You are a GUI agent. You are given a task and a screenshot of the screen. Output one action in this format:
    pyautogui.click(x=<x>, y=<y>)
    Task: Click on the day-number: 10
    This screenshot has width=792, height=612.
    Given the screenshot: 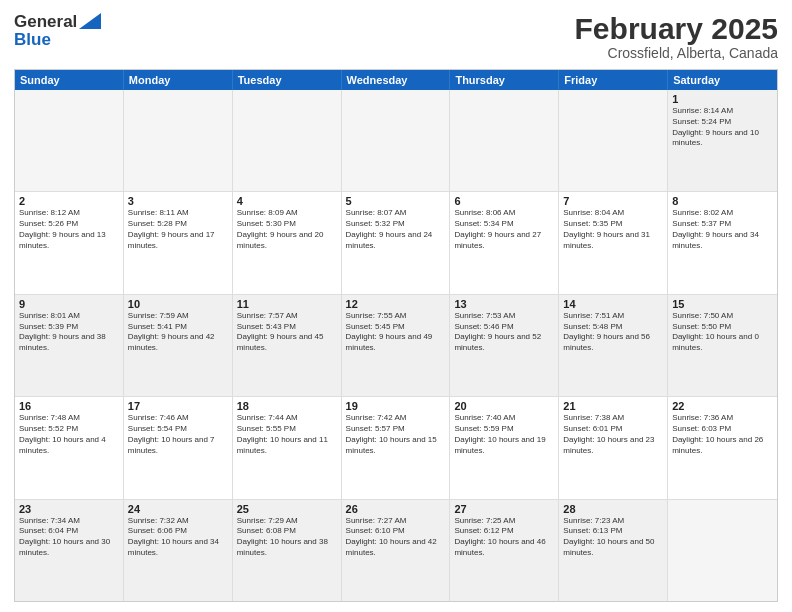 What is the action you would take?
    pyautogui.click(x=178, y=304)
    